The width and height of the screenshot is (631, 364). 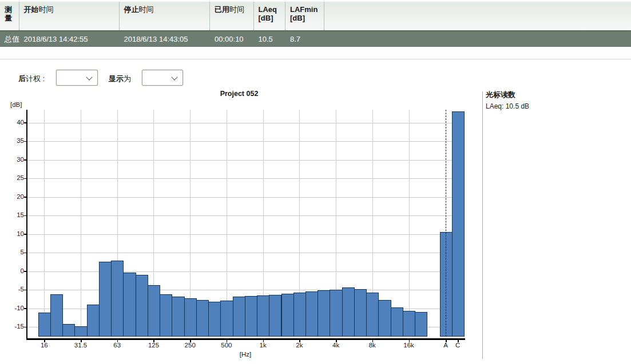 I want to click on cursor-readout-panel: 光标读数 LAeq: 10.5 dB, so click(x=507, y=100).